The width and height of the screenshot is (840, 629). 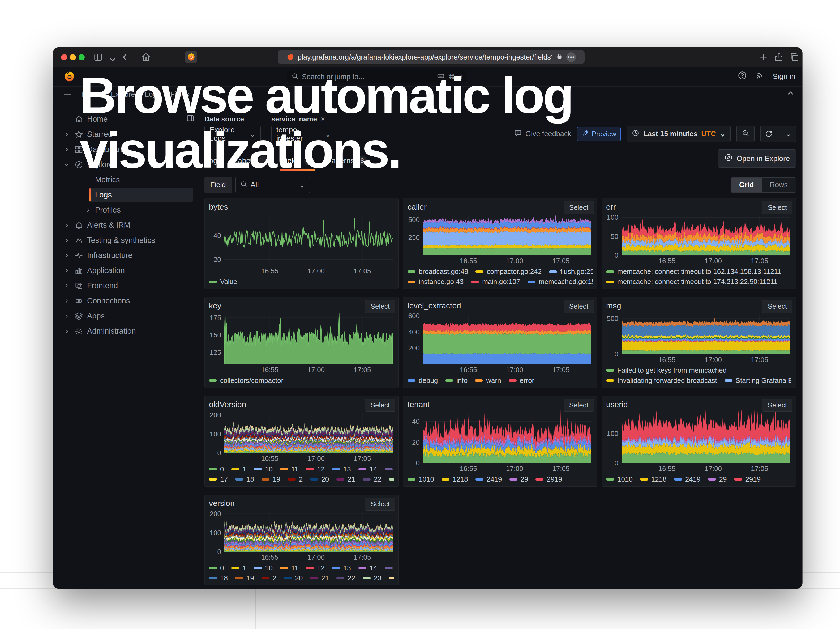 I want to click on grafana-logo, so click(x=69, y=77).